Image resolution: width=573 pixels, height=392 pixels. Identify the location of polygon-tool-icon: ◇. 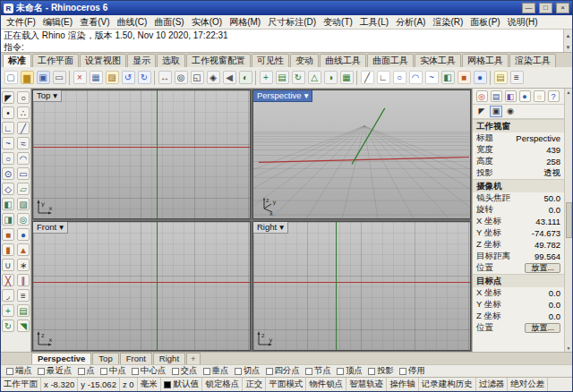
(9, 189).